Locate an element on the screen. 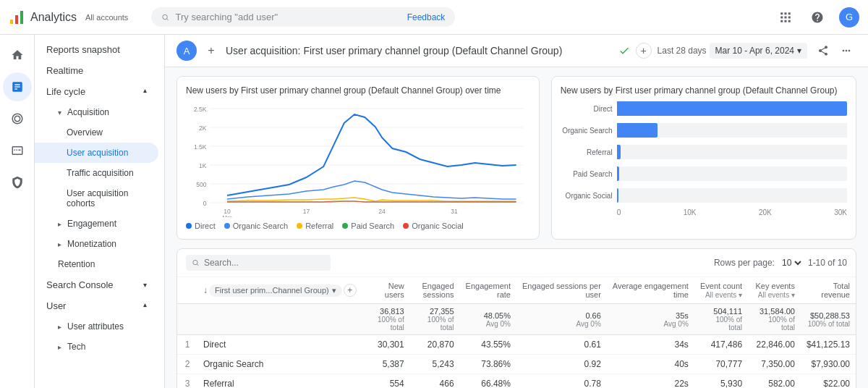  search-input is located at coordinates (288, 17).